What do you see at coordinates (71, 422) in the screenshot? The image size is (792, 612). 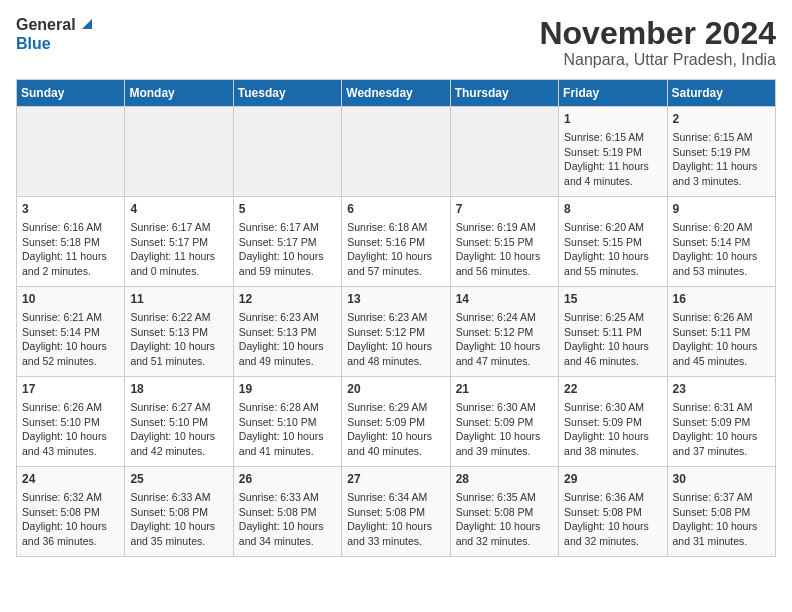 I see `calendar-cell: 17Sunrise: 6:26 AMSunset: 5:10 PMDayligh…` at bounding box center [71, 422].